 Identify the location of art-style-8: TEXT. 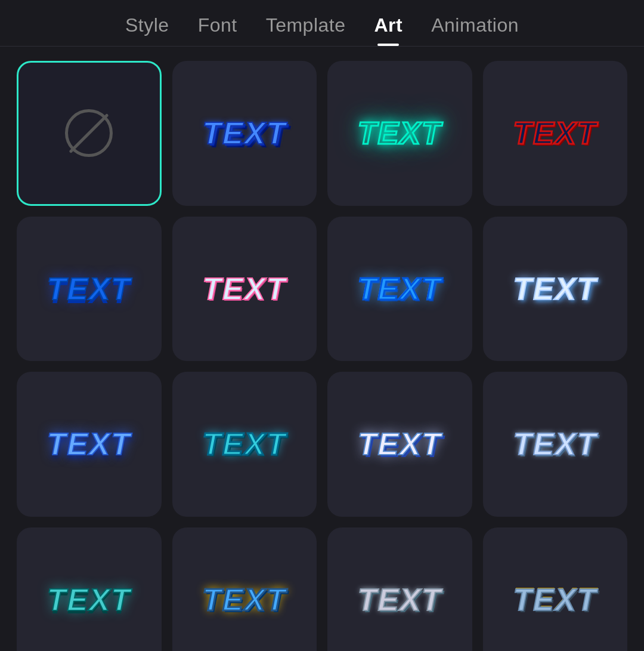
(89, 444).